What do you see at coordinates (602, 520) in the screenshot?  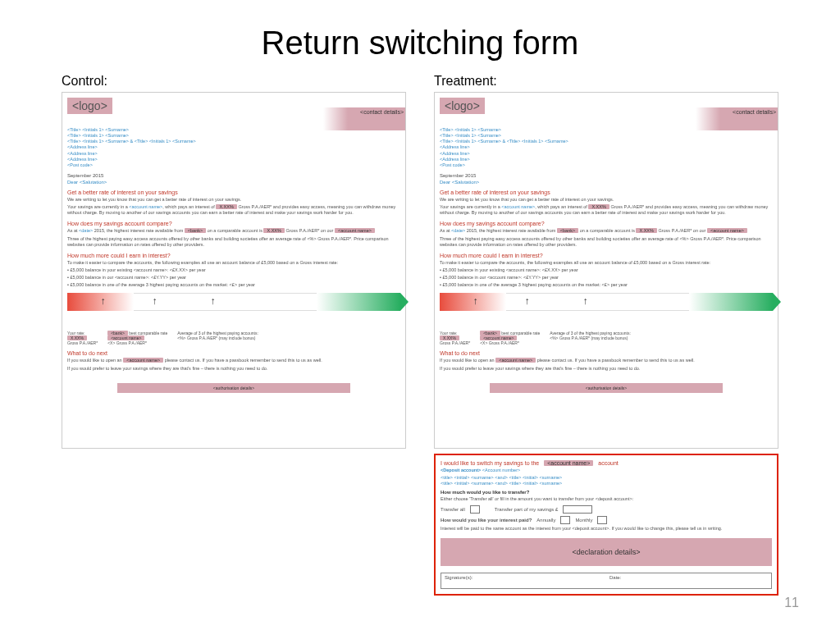 I see `checkbox-monthly` at bounding box center [602, 520].